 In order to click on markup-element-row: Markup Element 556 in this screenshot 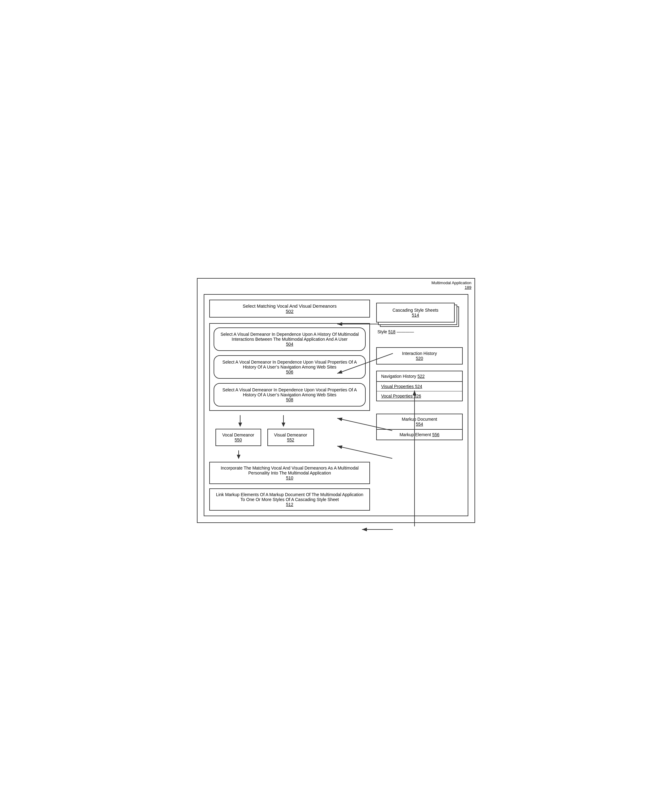, I will do `click(419, 435)`.